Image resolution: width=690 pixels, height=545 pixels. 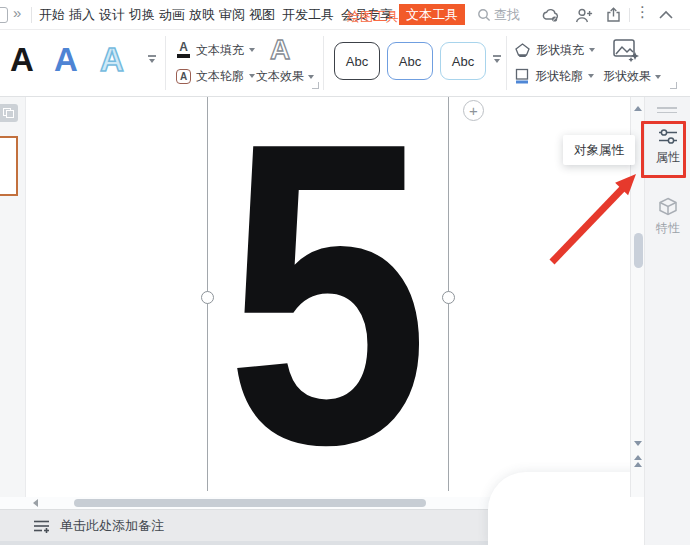 I want to click on vertical-scrollbar-thumb, so click(x=638, y=250).